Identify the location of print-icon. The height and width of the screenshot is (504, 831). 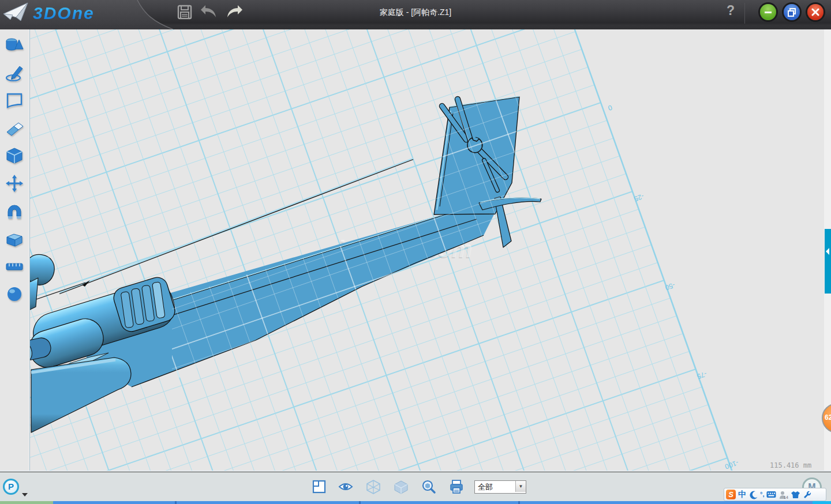
(456, 487).